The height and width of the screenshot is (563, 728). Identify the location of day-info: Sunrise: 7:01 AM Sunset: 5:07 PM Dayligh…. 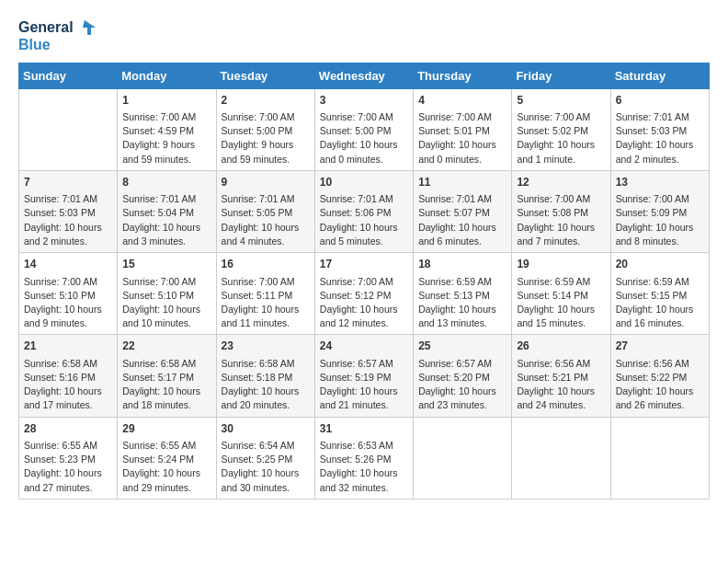
(462, 221).